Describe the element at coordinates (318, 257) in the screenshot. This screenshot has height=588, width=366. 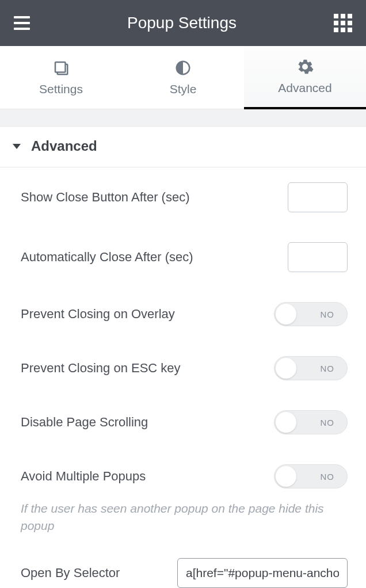
I see `input-auto-close-after` at that location.